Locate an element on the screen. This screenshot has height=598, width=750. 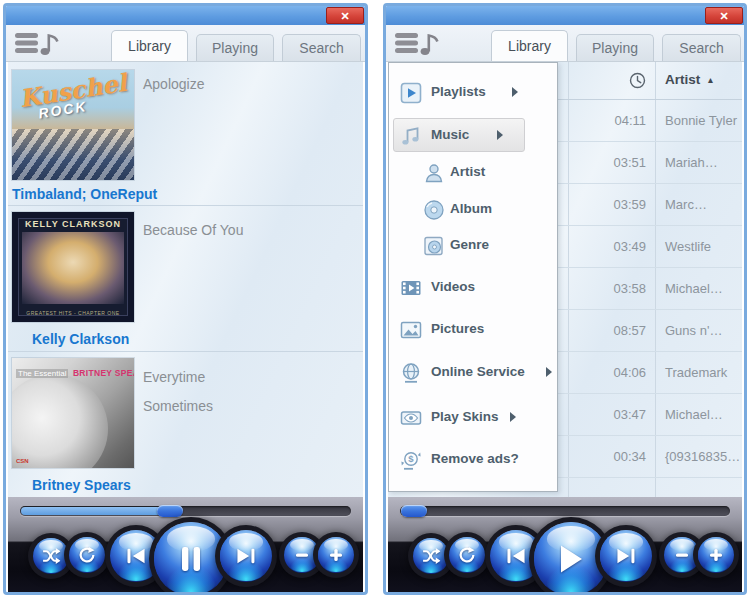
play-button is located at coordinates (571, 557).